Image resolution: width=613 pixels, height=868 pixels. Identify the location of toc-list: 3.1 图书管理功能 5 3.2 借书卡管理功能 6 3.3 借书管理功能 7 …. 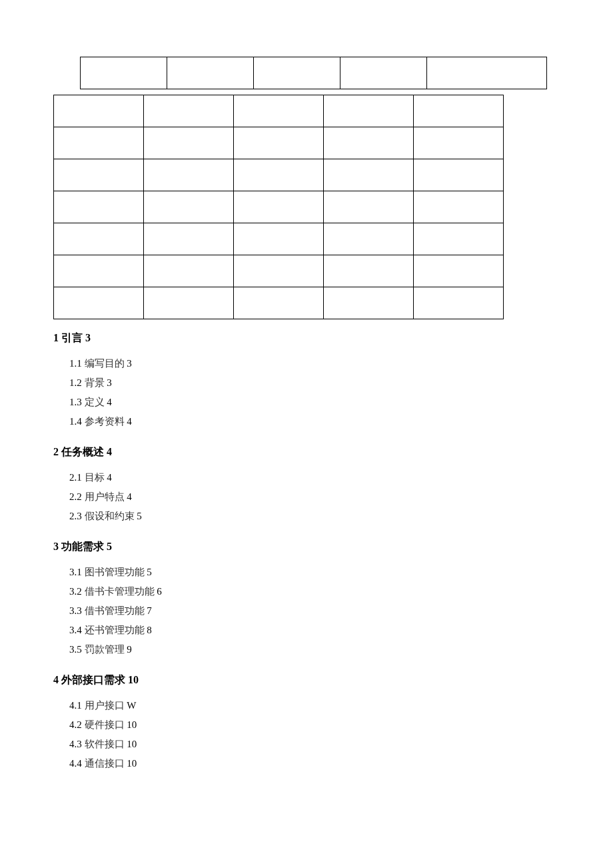
(306, 611).